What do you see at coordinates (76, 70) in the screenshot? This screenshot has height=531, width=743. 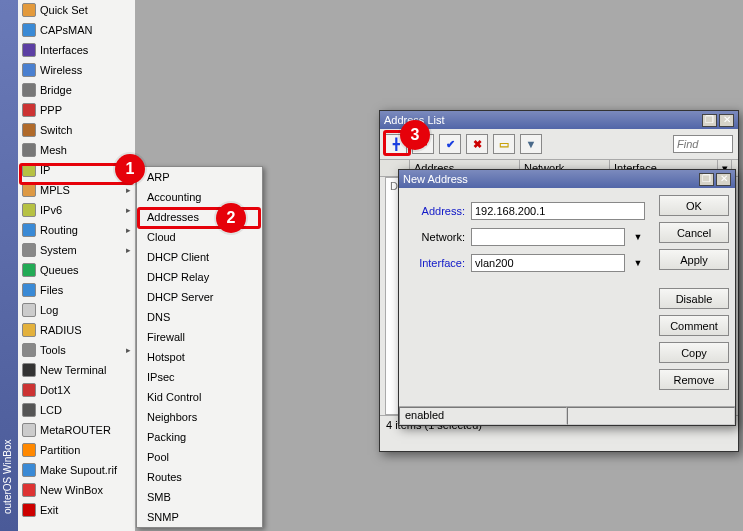 I see `sidebar-item-wireless: Wireless` at bounding box center [76, 70].